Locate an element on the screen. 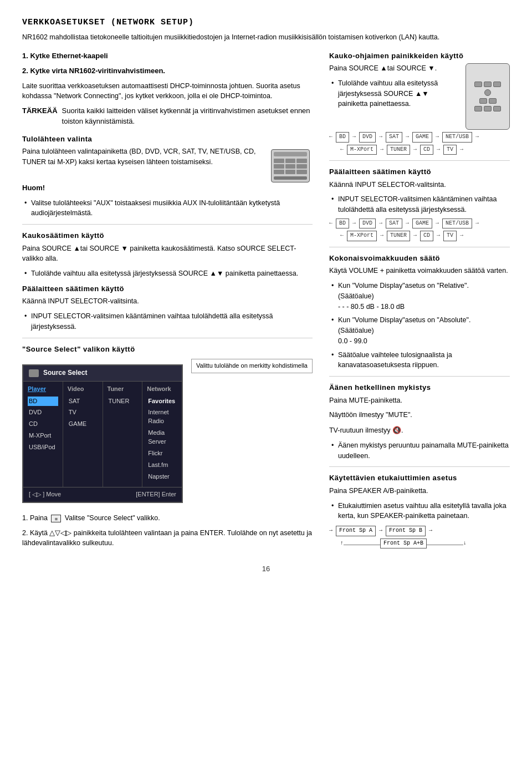  virite-step: 2. Kytke virta NR1602-viritinvahvistimee… is located at coordinates (167, 71).